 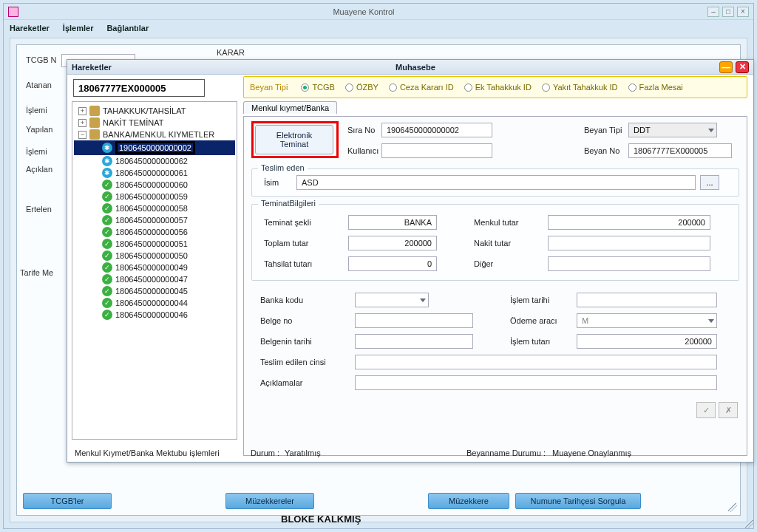 I want to click on tree-root: +NAKİT TEMİNAT, so click(x=155, y=123).